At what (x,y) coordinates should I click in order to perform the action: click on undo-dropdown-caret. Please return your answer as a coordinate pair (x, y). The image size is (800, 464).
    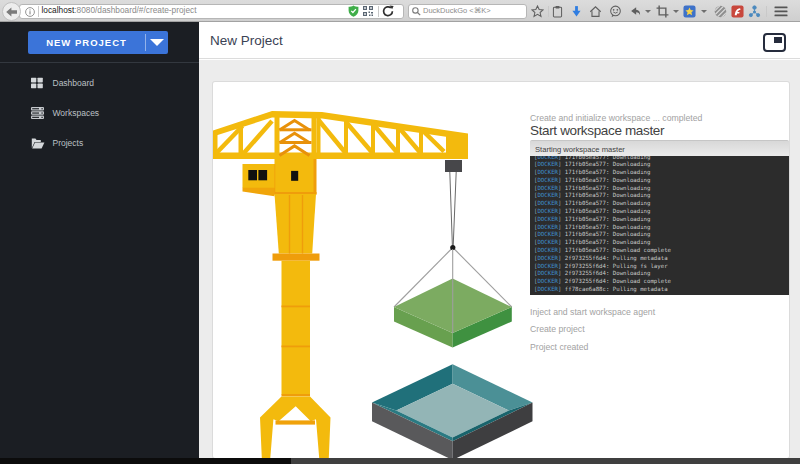
    Looking at the image, I should click on (648, 12).